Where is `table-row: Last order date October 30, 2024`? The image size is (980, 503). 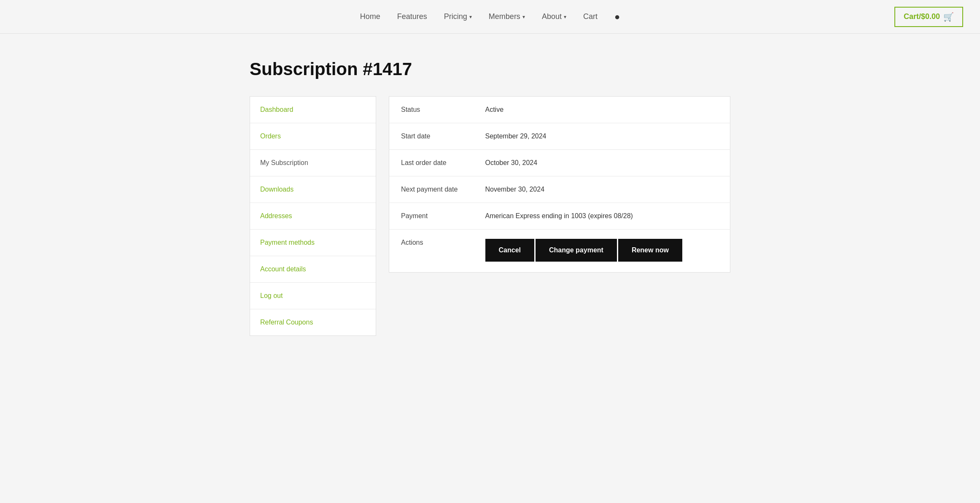
table-row: Last order date October 30, 2024 is located at coordinates (560, 163).